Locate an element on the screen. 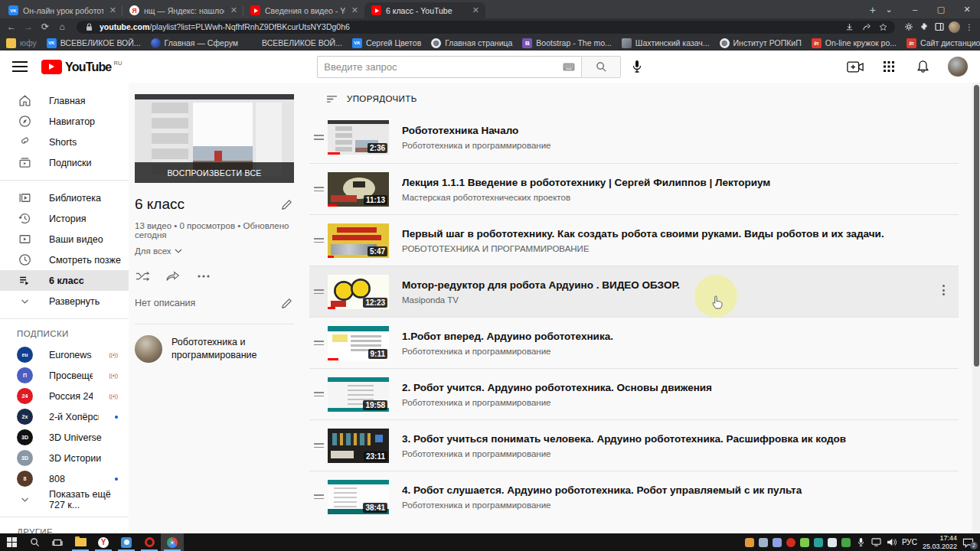  subscription-item: 3D3D Universe is located at coordinates (64, 438).